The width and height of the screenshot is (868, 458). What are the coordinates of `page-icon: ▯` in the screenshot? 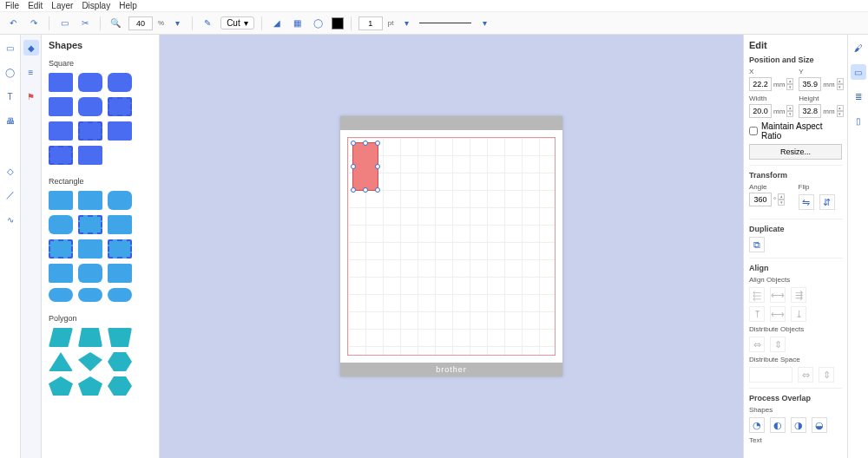 It's located at (858, 121).